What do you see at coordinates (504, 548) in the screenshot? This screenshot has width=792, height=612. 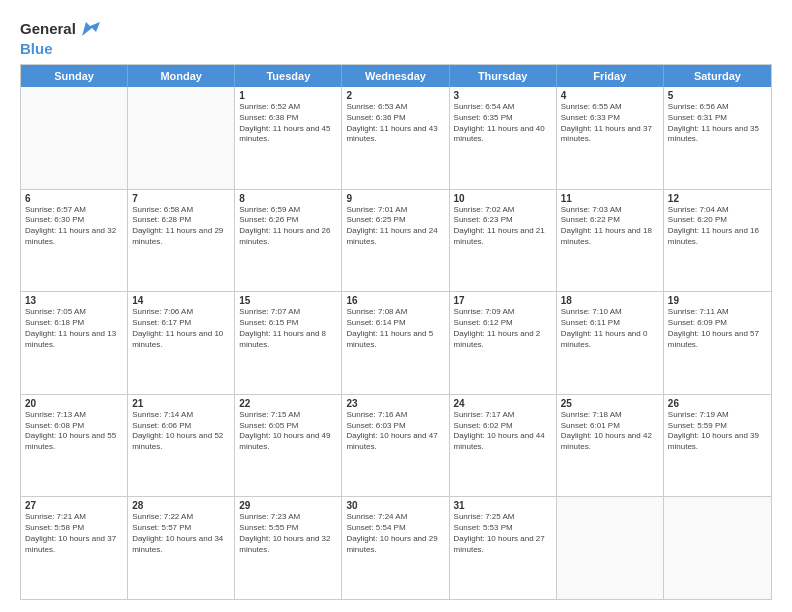 I see `calendar-cell-31: 31Sunrise: 7:25 AMSunset: 5:53 PMDayligh…` at bounding box center [504, 548].